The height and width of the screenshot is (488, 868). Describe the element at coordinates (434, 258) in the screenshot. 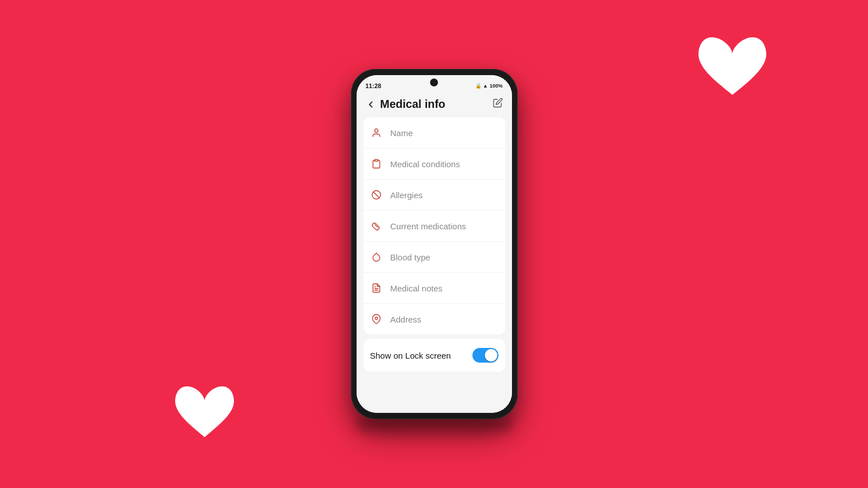

I see `menu-item-blood-type: Blood type` at that location.